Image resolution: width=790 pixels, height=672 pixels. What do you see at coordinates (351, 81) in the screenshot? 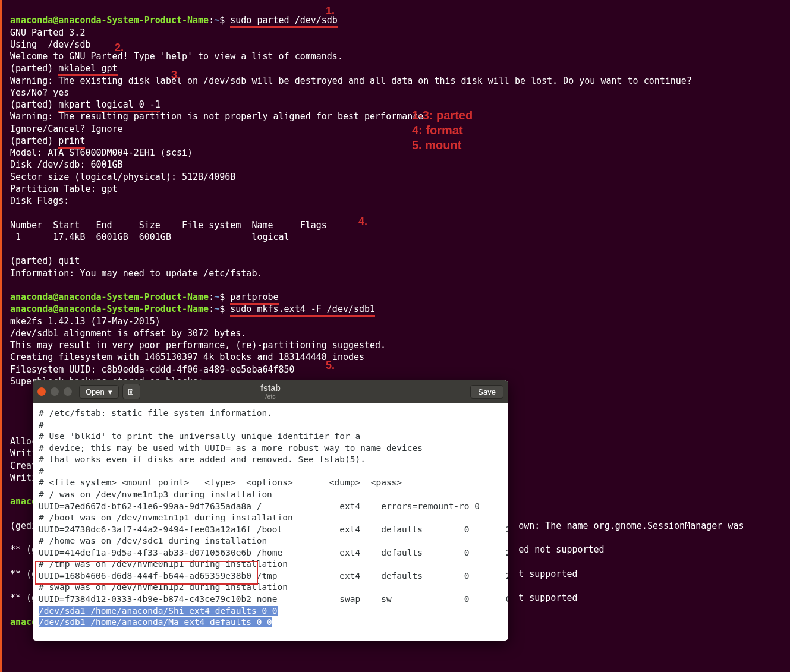
I see `warn-destroy: Warning: The existing disk label on /dev…` at bounding box center [351, 81].